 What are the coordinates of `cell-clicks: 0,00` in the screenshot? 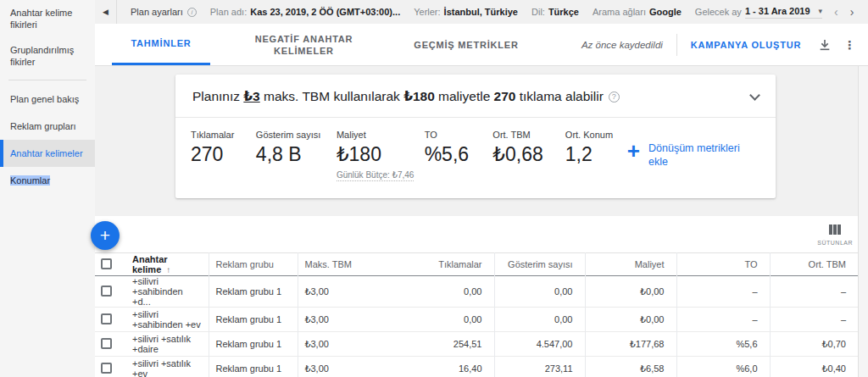 It's located at (448, 291).